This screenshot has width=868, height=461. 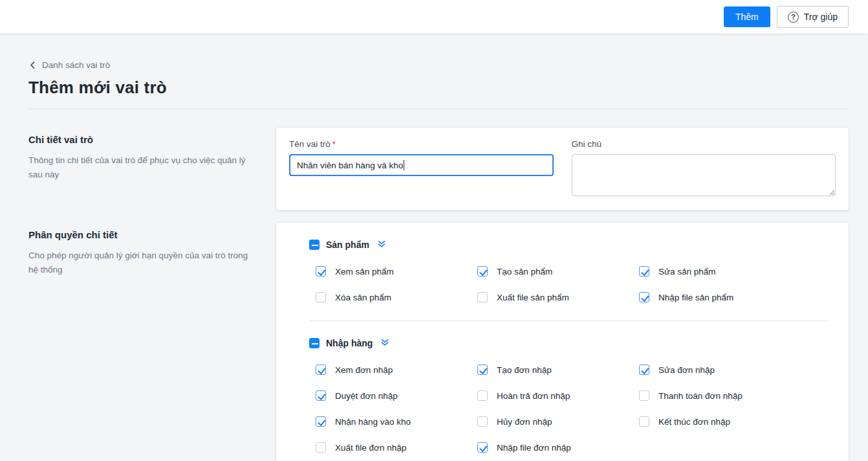 I want to click on permission-item: Xem đơn nhập, so click(x=354, y=370).